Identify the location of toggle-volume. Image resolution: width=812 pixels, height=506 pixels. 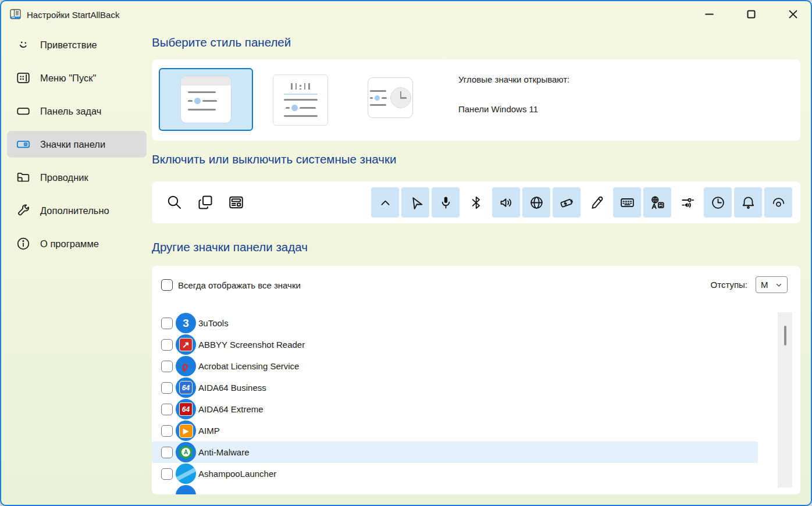
(506, 202).